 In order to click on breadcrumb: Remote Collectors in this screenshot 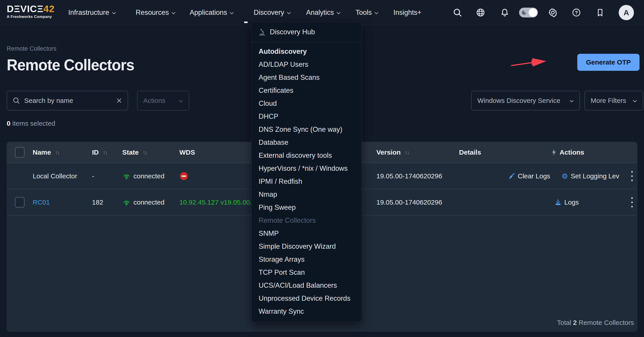, I will do `click(32, 49)`.